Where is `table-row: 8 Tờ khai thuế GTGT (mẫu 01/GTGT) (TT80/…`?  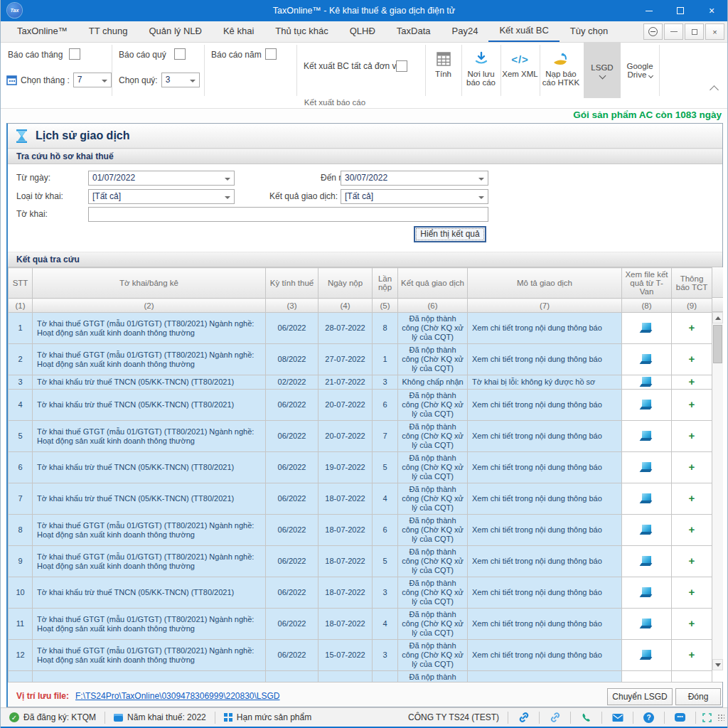
table-row: 8 Tờ khai thuế GTGT (mẫu 01/GTGT) (TT80/… is located at coordinates (360, 530).